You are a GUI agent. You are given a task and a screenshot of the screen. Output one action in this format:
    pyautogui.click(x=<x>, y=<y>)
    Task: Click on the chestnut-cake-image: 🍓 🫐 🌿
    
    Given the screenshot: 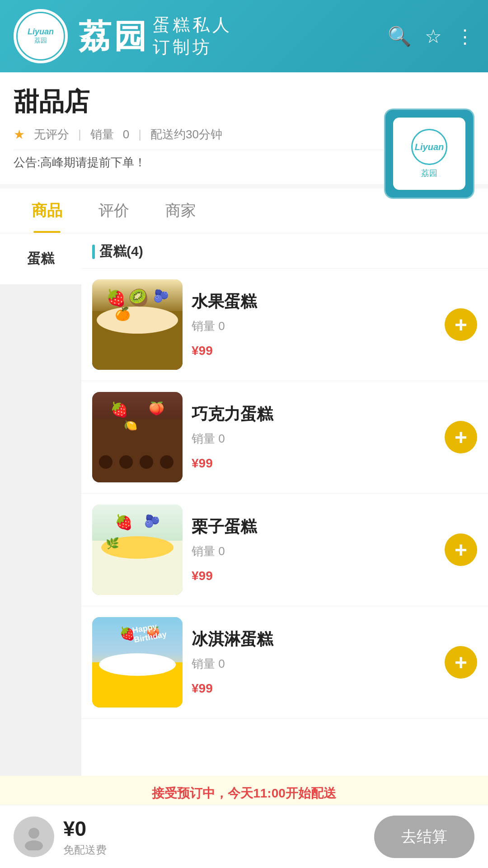 What is the action you would take?
    pyautogui.click(x=137, y=550)
    